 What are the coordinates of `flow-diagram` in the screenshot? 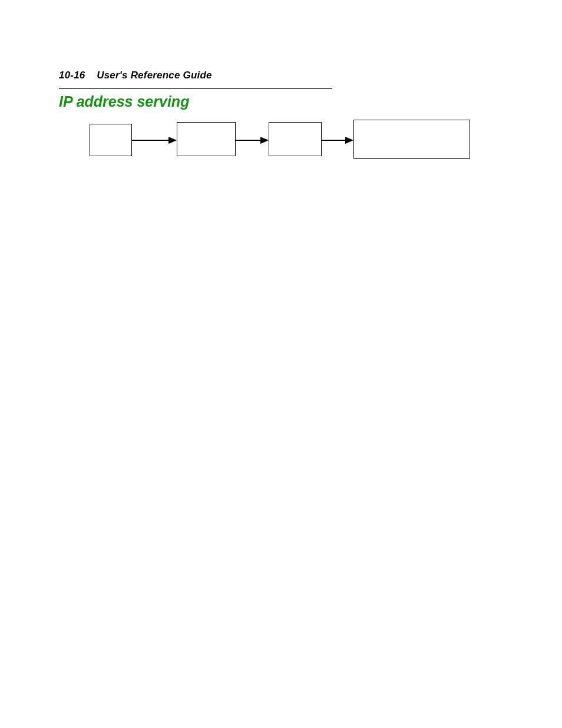 It's located at (283, 141).